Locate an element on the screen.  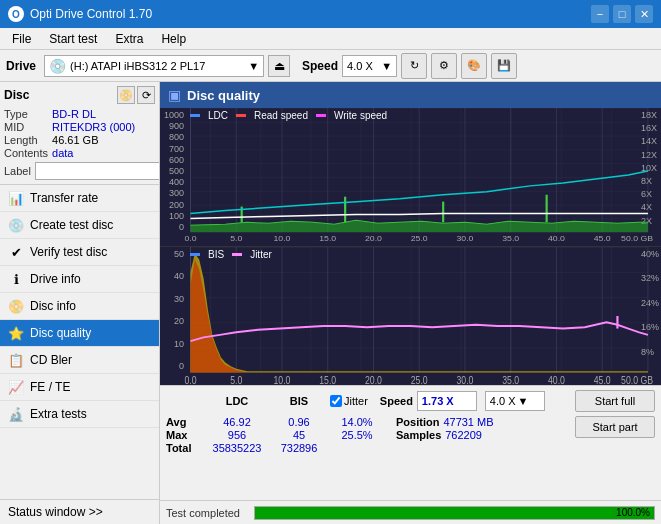
svg-text: 5.0 is located at coordinates (236, 380).